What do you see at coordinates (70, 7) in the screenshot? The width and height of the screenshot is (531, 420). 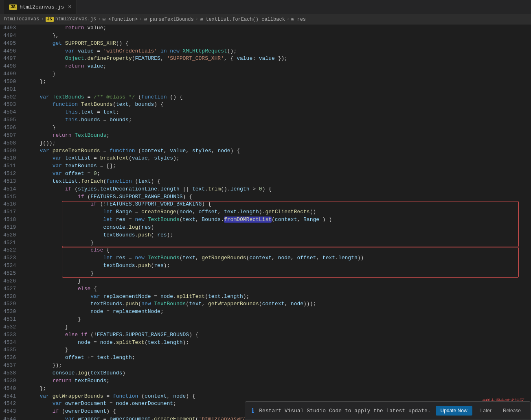 I see `close-tab-button: ×` at bounding box center [70, 7].